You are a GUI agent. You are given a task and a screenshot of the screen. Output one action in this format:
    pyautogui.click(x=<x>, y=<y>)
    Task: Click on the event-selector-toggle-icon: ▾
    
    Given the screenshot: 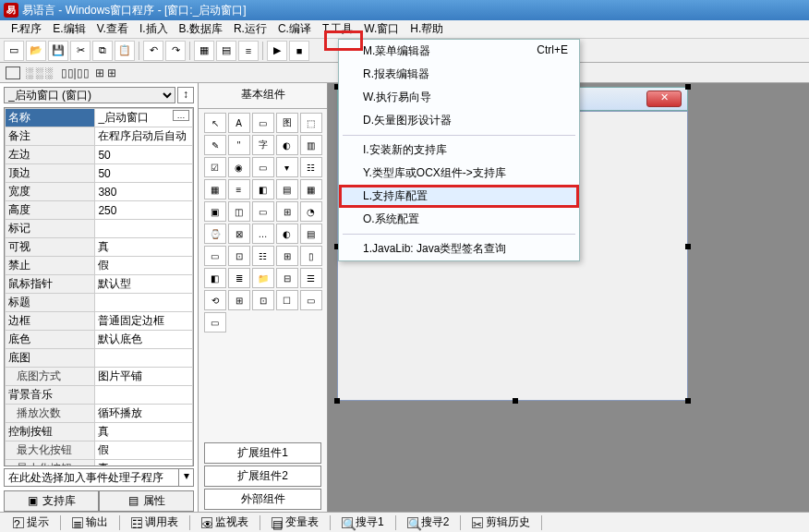 What is the action you would take?
    pyautogui.click(x=186, y=478)
    